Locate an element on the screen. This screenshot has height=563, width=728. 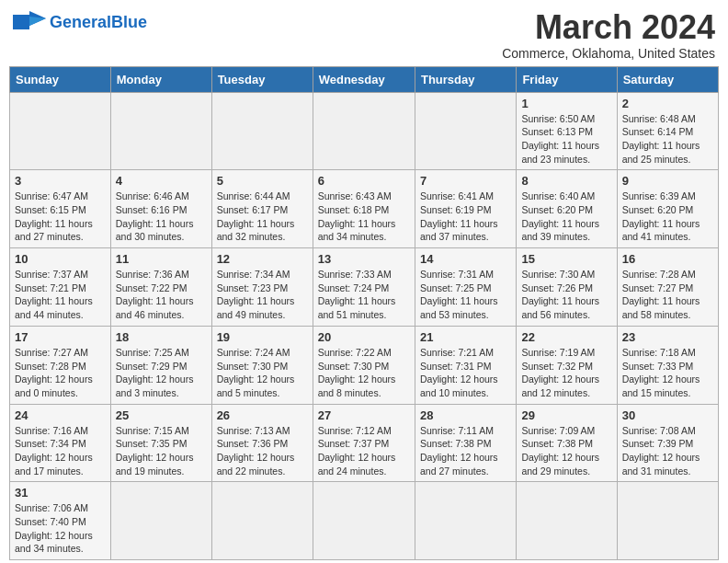
calendar-cell: 24Sunrise: 7:16 AM Sunset: 7:34 PM Dayli… is located at coordinates (61, 443).